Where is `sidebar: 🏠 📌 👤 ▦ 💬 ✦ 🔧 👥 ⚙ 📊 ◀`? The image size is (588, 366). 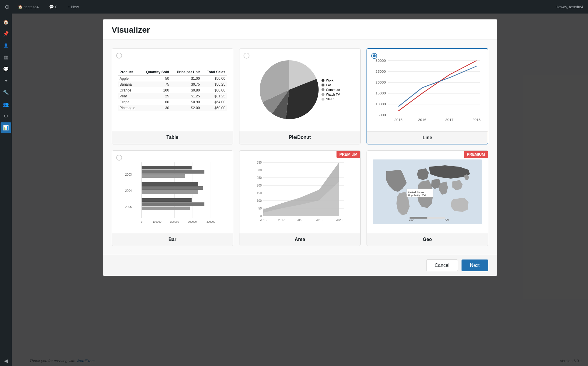 sidebar: 🏠 📌 👤 ▦ 💬 ✦ 🔧 👥 ⚙ 📊 ◀ is located at coordinates (6, 190).